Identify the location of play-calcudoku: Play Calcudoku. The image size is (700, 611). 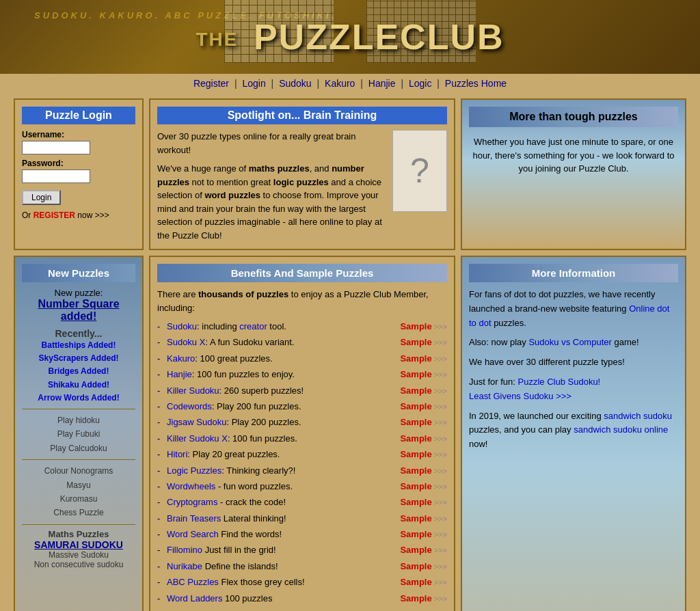
(79, 448).